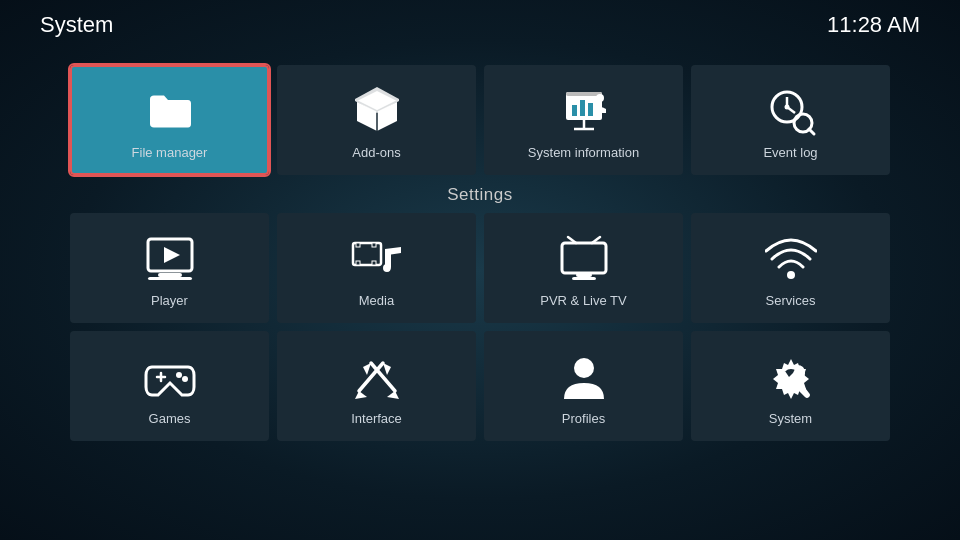 This screenshot has height=540, width=960. I want to click on tile-event-log: Event log, so click(790, 120).